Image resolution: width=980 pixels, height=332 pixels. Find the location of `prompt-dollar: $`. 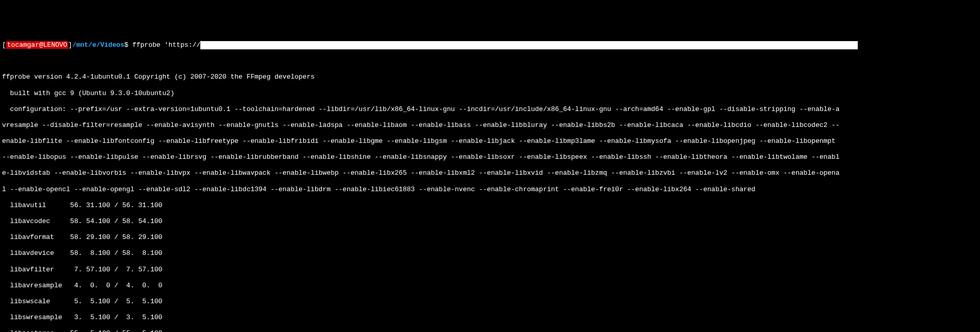

prompt-dollar: $ is located at coordinates (126, 45).